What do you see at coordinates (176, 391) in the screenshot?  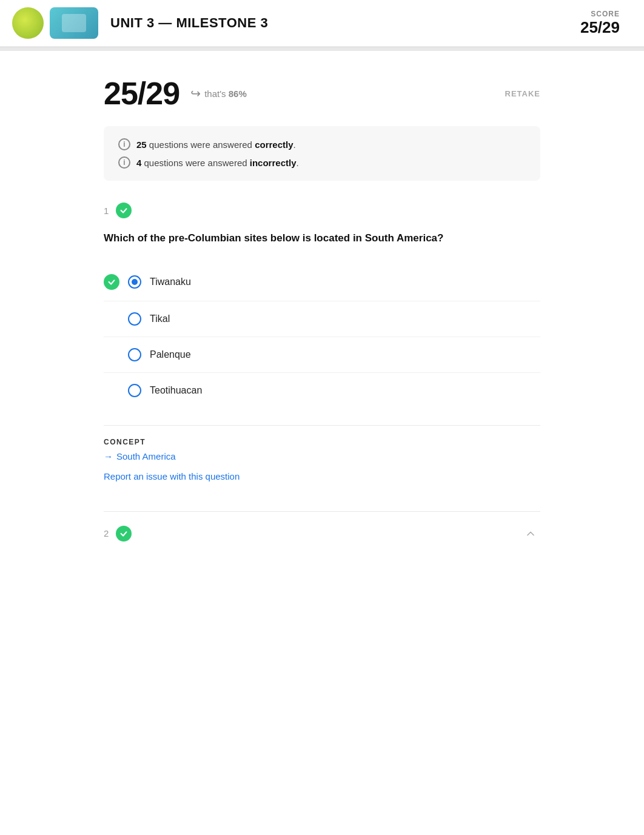 I see `answer-label-teotihuacan: Teotihuacan` at bounding box center [176, 391].